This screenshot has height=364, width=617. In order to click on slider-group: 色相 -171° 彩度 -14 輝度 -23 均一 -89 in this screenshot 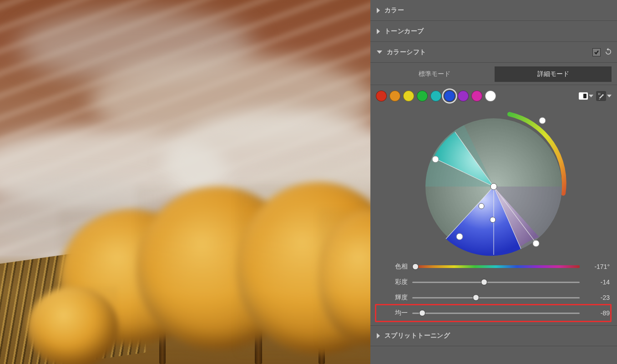, I will do `click(494, 292)`.